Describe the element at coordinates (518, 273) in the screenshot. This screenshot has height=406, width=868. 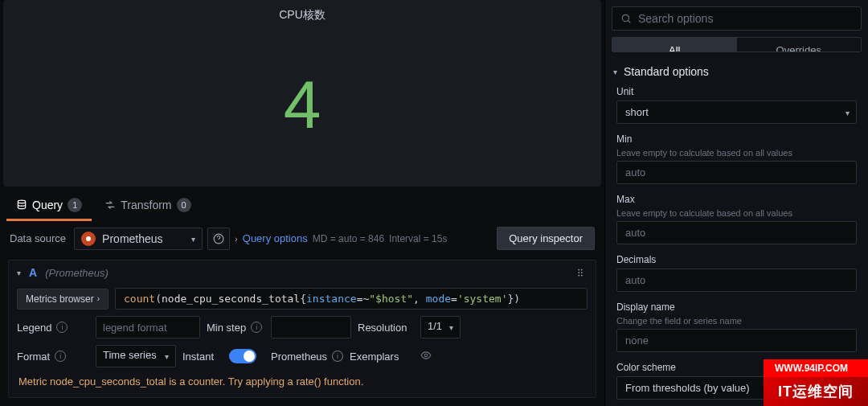
I see `duplicate-icon` at that location.